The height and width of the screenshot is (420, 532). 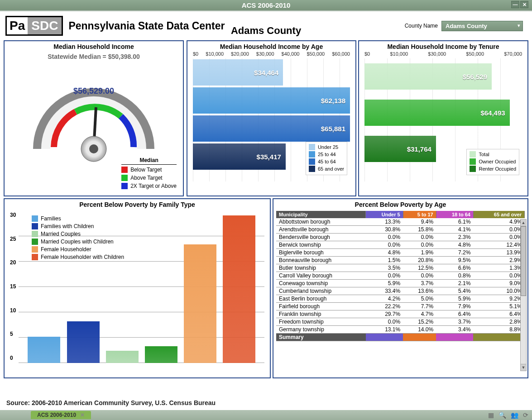 What do you see at coordinates (321, 322) in the screenshot?
I see `table-cell: Freedom township` at bounding box center [321, 322].